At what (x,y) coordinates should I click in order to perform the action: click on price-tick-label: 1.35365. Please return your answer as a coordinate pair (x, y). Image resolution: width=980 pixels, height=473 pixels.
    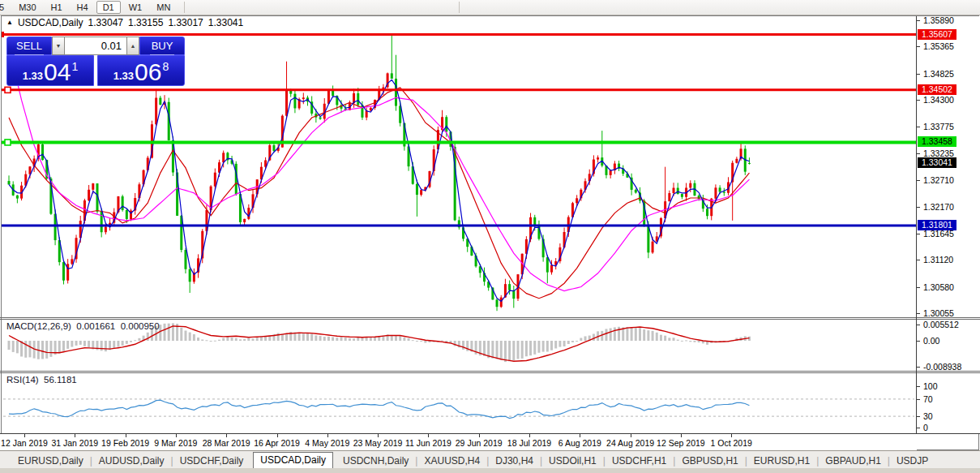
    Looking at the image, I should click on (939, 46).